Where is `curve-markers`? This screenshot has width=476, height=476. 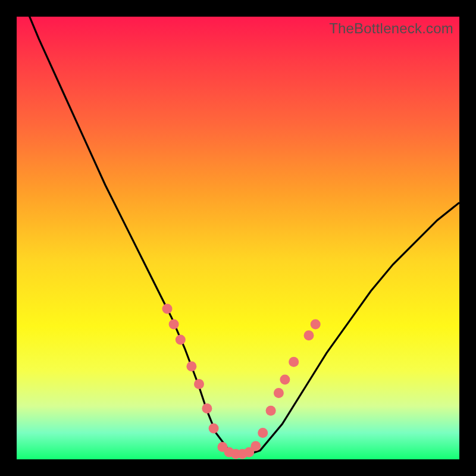 curve-markers is located at coordinates (242, 382).